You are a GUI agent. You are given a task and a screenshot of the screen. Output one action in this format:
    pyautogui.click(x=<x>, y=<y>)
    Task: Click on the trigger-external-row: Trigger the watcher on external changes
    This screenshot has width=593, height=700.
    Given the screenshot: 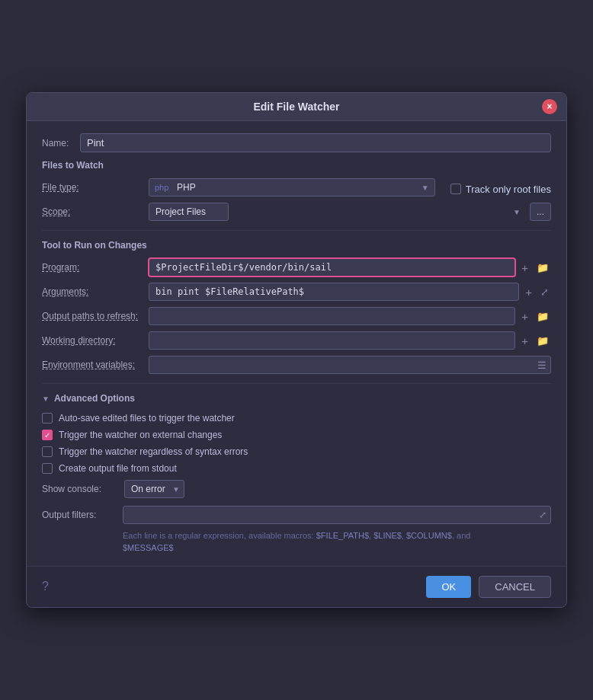 What is the action you would take?
    pyautogui.click(x=296, y=435)
    